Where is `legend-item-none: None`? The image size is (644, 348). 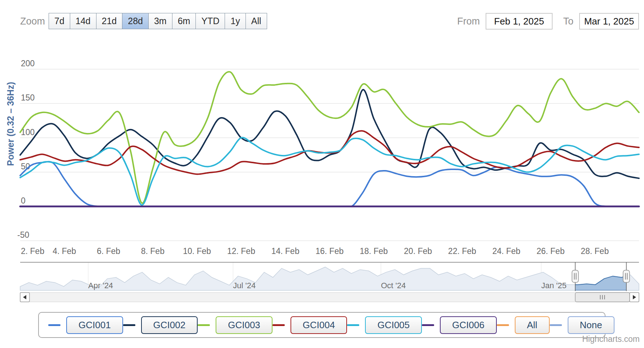 legend-item-none: None is located at coordinates (582, 325).